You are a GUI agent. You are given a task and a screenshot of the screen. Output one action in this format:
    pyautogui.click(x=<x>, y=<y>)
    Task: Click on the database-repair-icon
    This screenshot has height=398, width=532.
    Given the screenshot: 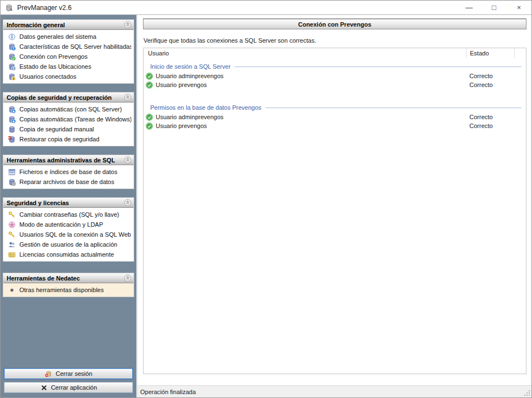 What is the action you would take?
    pyautogui.click(x=12, y=182)
    